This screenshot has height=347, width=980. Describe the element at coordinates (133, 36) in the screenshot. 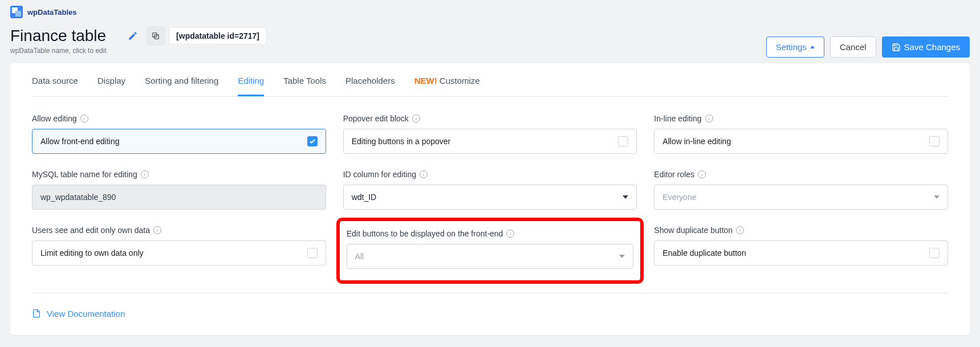

I see `pencil-icon` at that location.